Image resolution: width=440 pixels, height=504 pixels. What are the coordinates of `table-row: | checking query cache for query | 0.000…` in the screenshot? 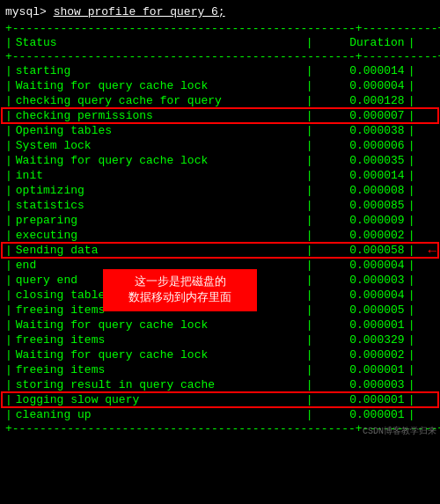 It's located at (220, 100).